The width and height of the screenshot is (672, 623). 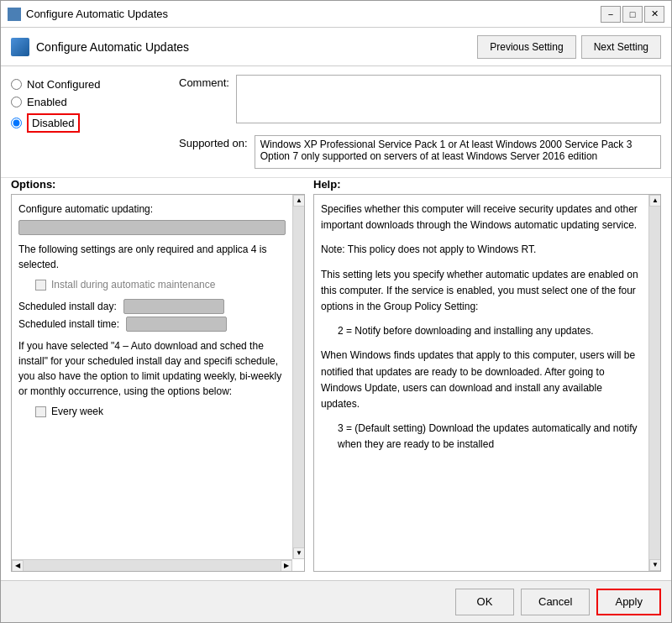 I want to click on scheduled-time-row: Scheduled install time:, so click(x=152, y=324).